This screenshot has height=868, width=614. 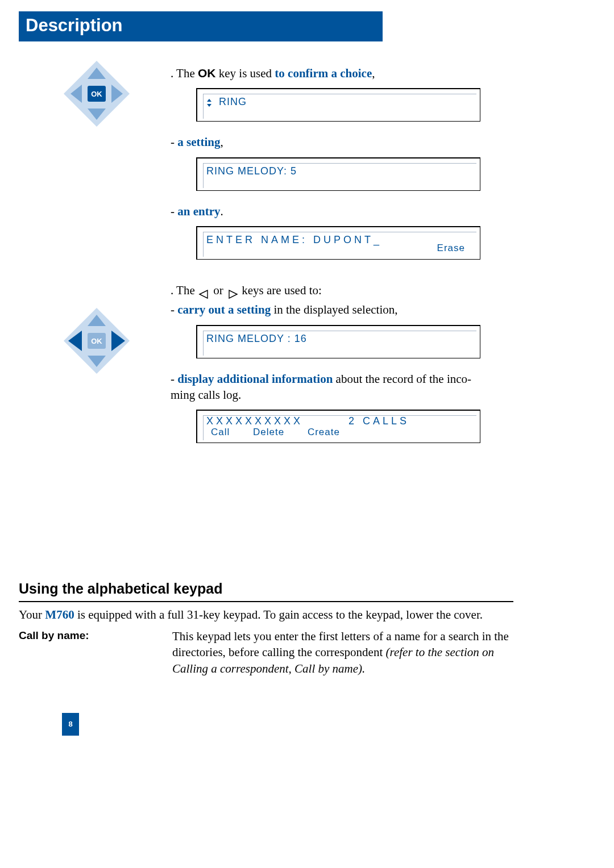 What do you see at coordinates (266, 628) in the screenshot?
I see `section-alpha-keypad: Using the alphabetical keypad Your M760 …` at bounding box center [266, 628].